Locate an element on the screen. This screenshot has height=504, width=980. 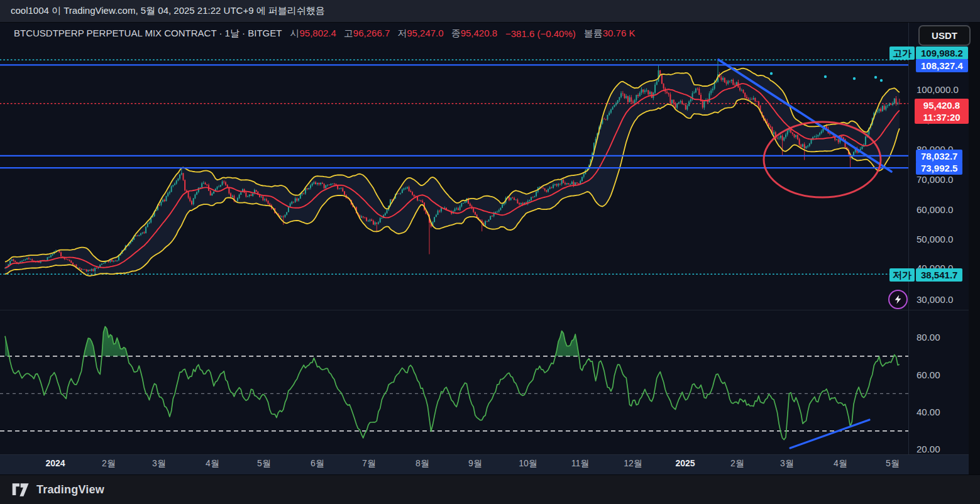
ohlc-item-value: 96,266.7 is located at coordinates (372, 33).